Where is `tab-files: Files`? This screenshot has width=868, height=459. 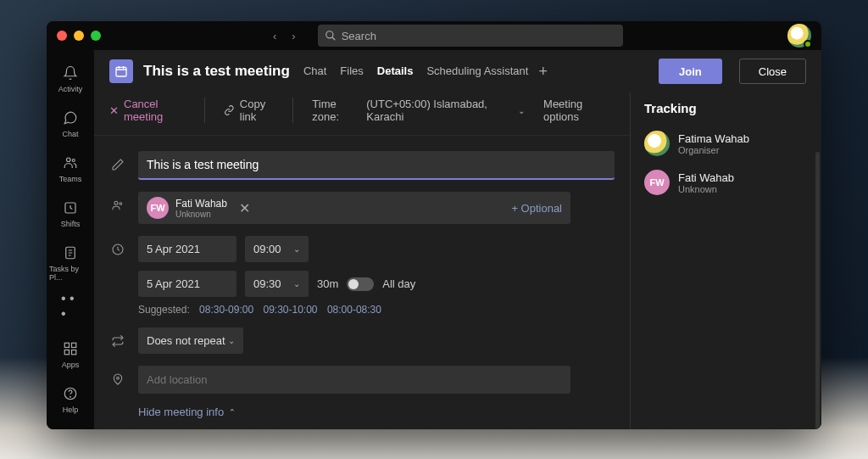 tab-files: Files is located at coordinates (351, 71).